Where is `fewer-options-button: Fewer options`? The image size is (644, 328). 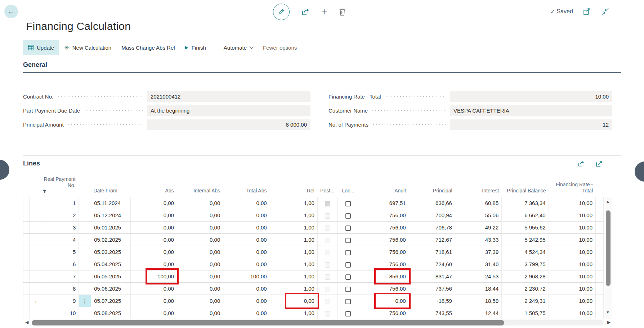
fewer-options-button: Fewer options is located at coordinates (280, 47).